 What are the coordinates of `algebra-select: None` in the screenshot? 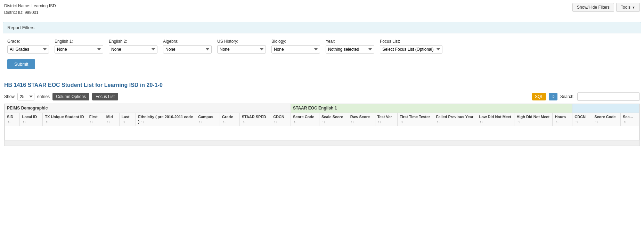 It's located at (187, 49).